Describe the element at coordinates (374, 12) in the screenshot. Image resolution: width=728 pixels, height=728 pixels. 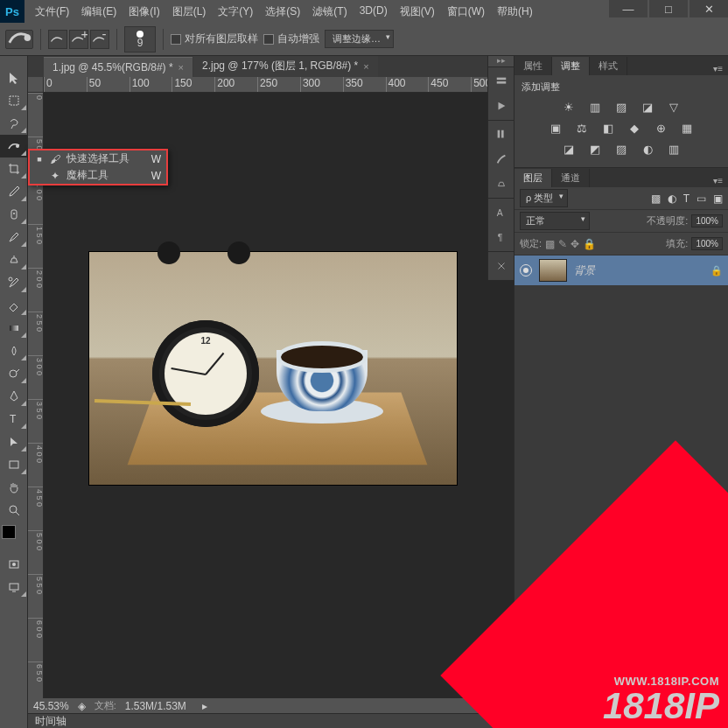
I see `menu-3d: 3D(D)` at that location.